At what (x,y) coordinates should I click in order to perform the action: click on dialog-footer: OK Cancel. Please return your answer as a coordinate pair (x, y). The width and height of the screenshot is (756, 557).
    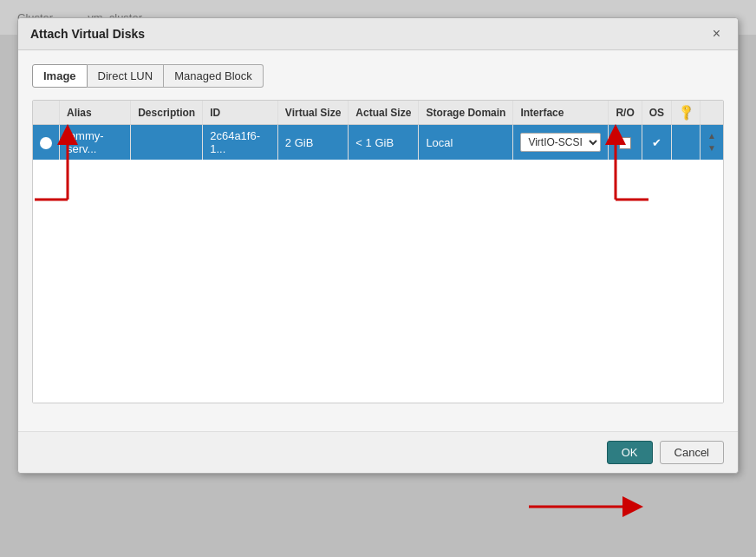
    Looking at the image, I should click on (378, 452).